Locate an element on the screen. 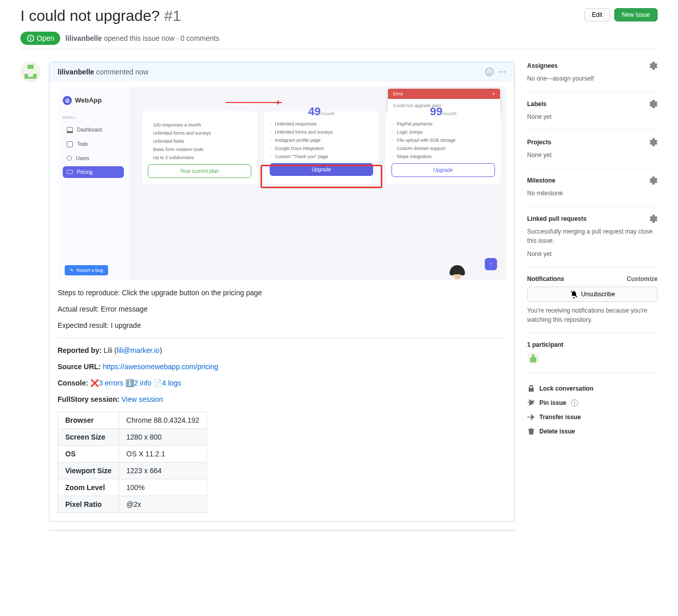 The height and width of the screenshot is (616, 678). issue-author-link: lilivanbelle is located at coordinates (84, 38).